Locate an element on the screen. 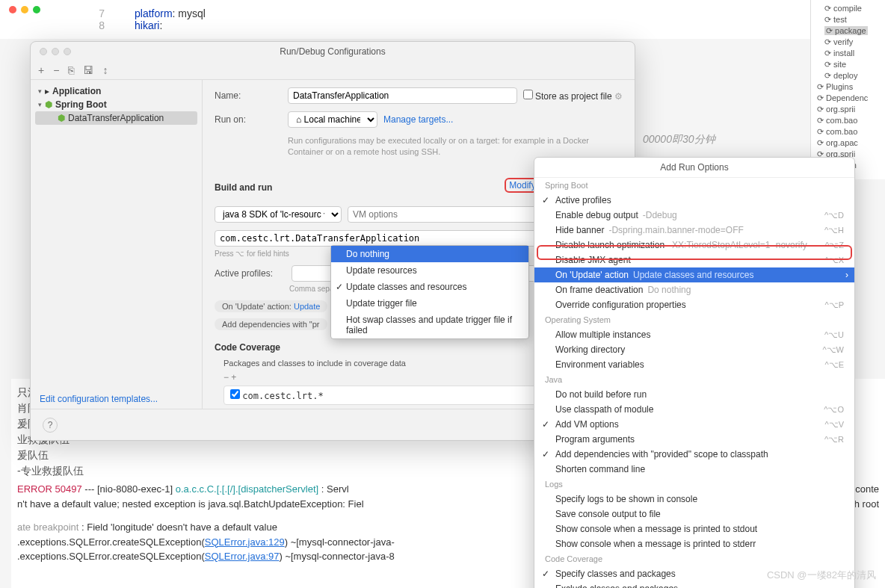 This screenshot has height=588, width=885. option-item: Shorten command line is located at coordinates (694, 469).